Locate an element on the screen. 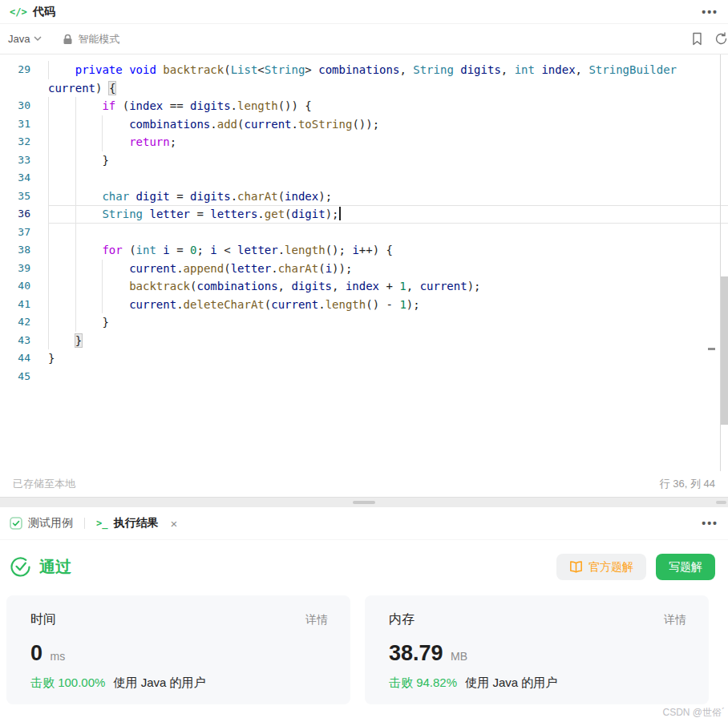  console-more-icon: ••• is located at coordinates (710, 523).